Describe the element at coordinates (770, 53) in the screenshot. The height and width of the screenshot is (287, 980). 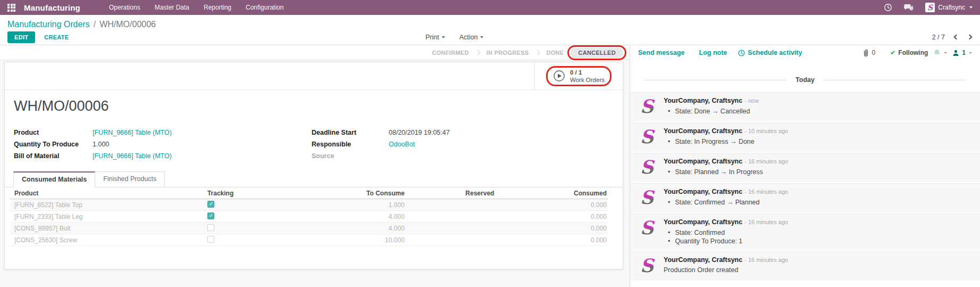
I see `schedule-activity-button: Schedule activity` at that location.